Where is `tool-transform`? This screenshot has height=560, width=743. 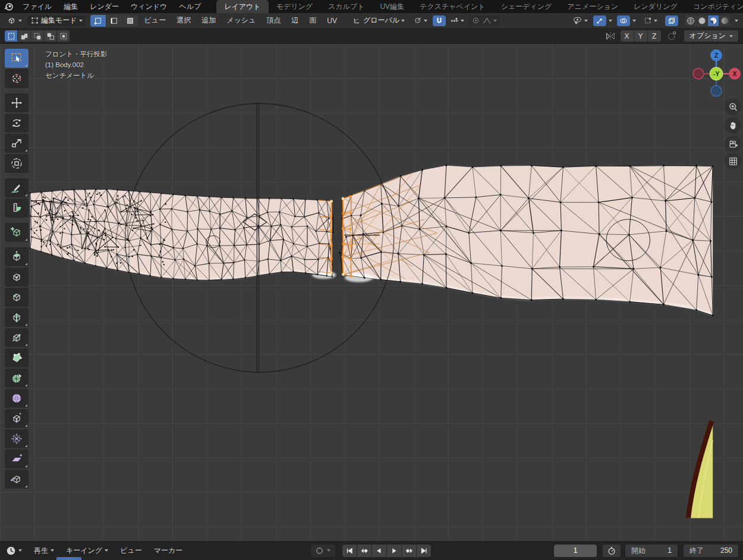
tool-transform is located at coordinates (17, 163).